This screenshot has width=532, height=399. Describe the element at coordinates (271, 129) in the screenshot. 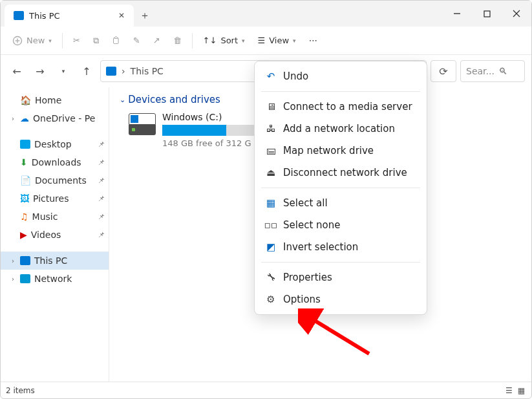

I see `network-location-icon: 🖧` at that location.